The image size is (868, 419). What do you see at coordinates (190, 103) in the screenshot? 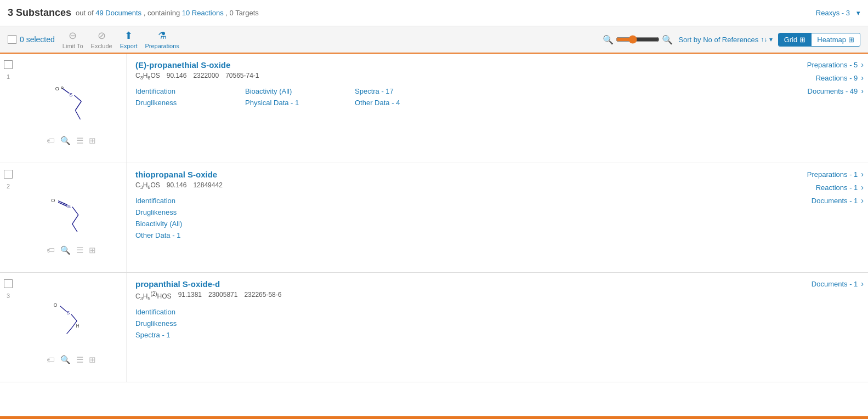
I see `druglikeness-link-1: Druglikeness` at bounding box center [190, 103].